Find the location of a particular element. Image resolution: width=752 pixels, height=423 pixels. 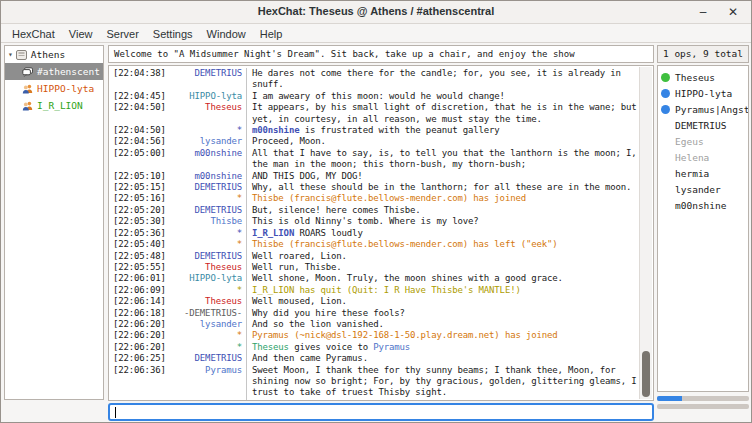

chat-message-text: Thisbe (francis@flute.bellows-mender.com… is located at coordinates (442, 244).